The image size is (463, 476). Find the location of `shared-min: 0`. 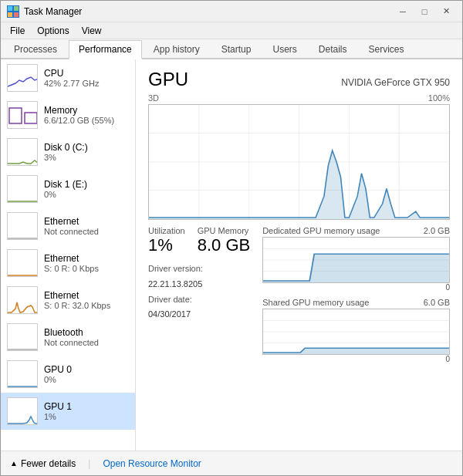

shared-min: 0 is located at coordinates (357, 360).